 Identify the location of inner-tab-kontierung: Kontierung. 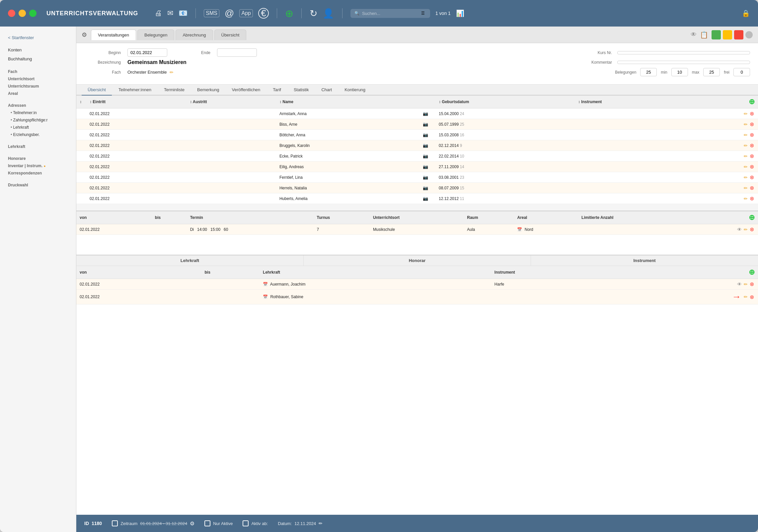
(355, 90).